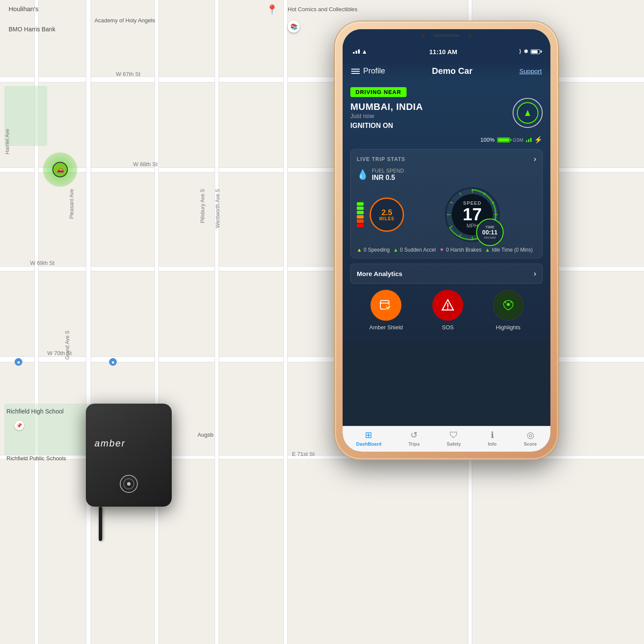 The height and width of the screenshot is (644, 644). Describe the element at coordinates (42, 263) in the screenshot. I see `map-label-69th: W 69th St` at that location.